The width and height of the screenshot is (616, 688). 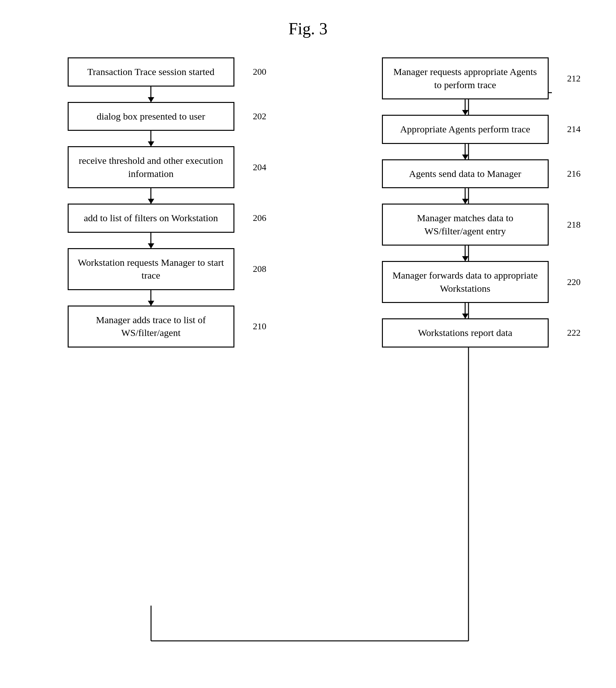 What do you see at coordinates (465, 174) in the screenshot?
I see `box-216: Agents send data to Manager` at bounding box center [465, 174].